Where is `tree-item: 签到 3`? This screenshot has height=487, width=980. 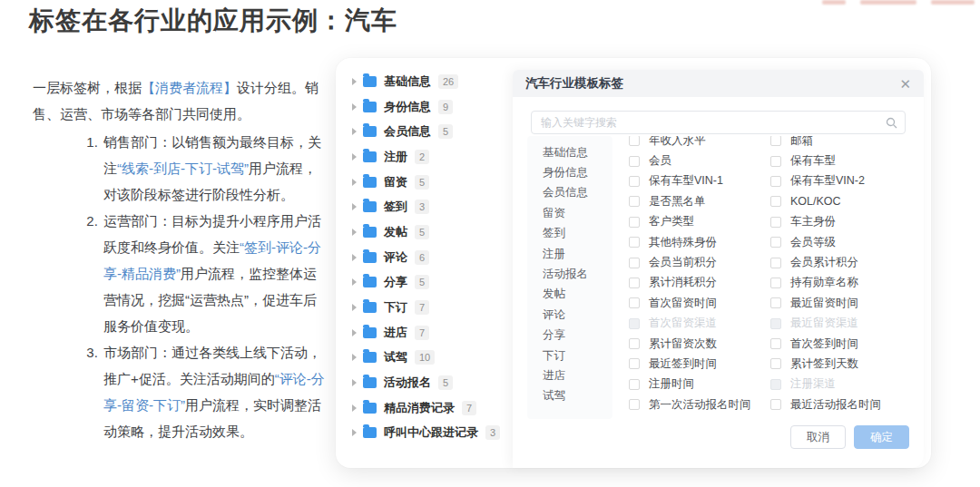
tree-item: 签到 3 is located at coordinates (434, 207).